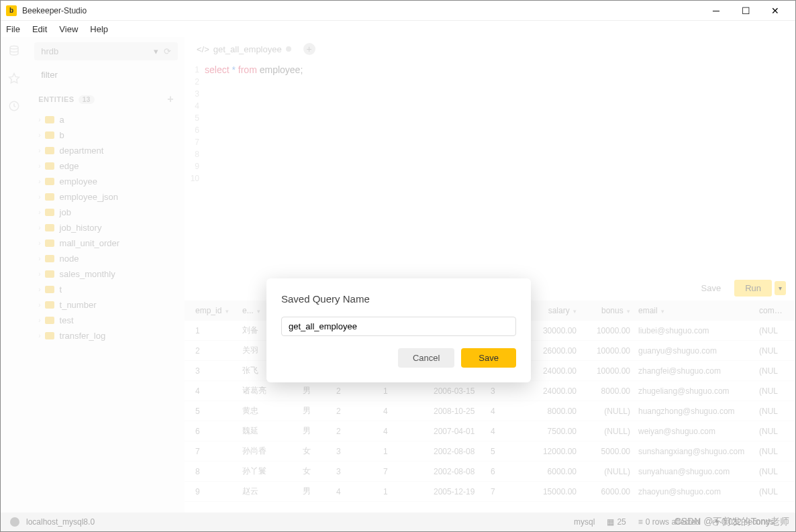 The image size is (796, 532). What do you see at coordinates (215, 472) in the screenshot?
I see `table-cell: 8` at bounding box center [215, 472].